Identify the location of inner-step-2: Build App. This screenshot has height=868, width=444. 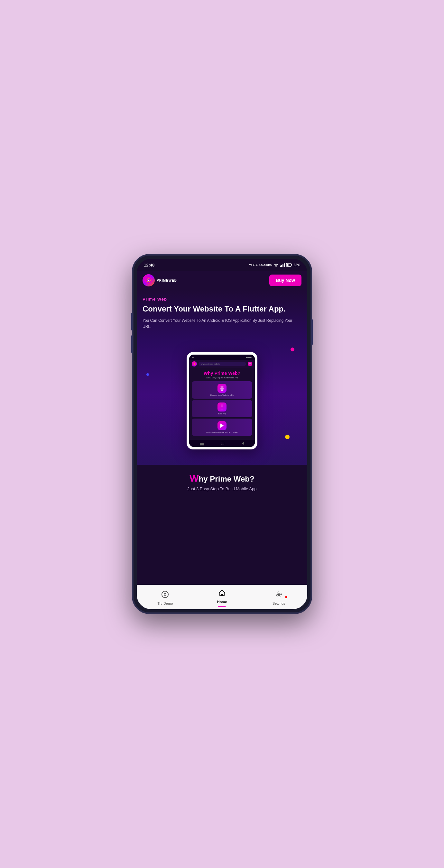
(222, 408).